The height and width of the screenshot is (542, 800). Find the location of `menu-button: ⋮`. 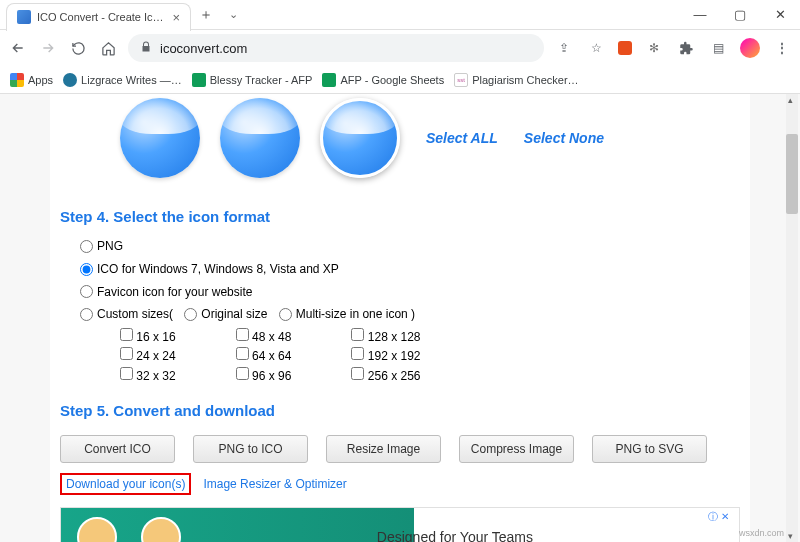

menu-button: ⋮ is located at coordinates (782, 48).